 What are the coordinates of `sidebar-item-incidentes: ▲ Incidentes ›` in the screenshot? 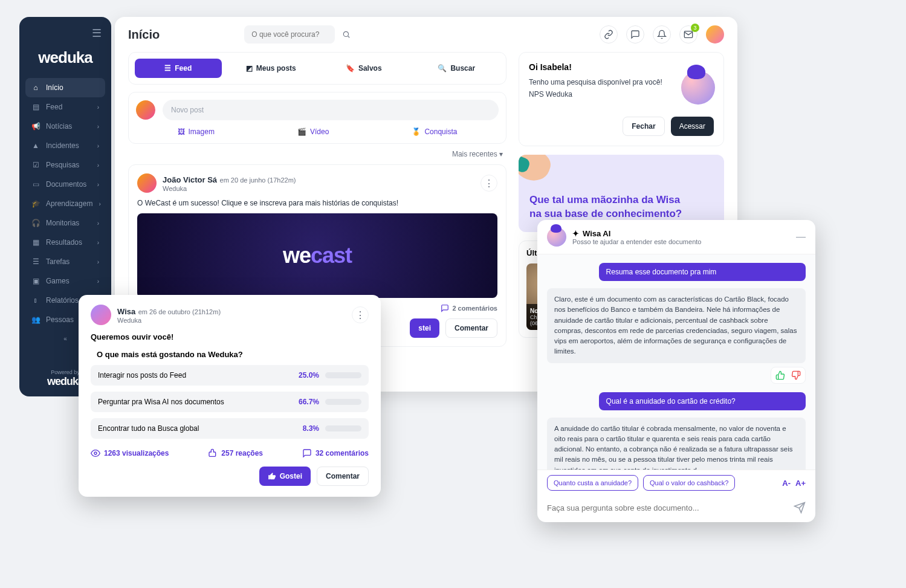 It's located at (65, 146).